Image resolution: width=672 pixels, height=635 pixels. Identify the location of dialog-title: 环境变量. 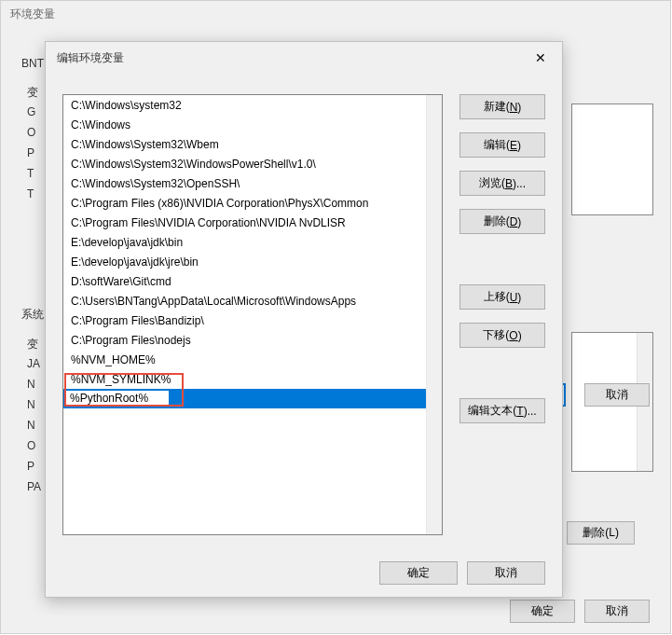
(336, 15).